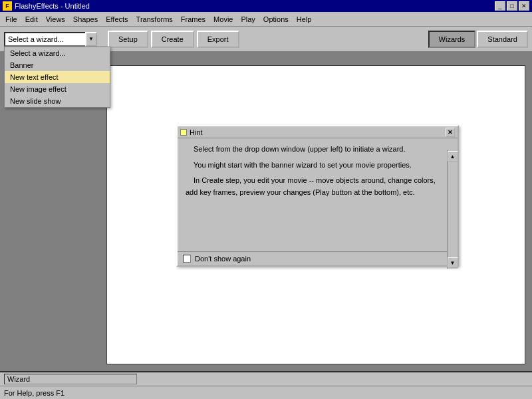  What do you see at coordinates (51, 39) in the screenshot?
I see `wizard-select: Select a wizard...BannerNew text effectN…` at bounding box center [51, 39].